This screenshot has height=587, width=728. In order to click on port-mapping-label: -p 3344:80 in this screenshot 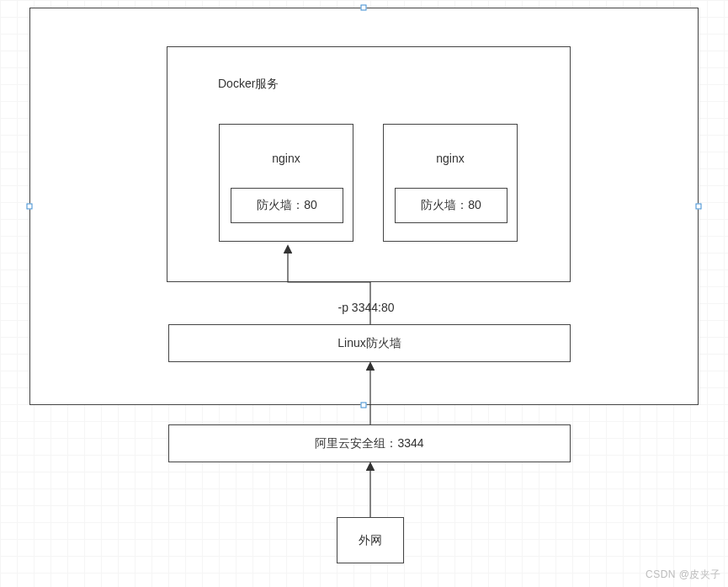, I will do `click(366, 307)`.